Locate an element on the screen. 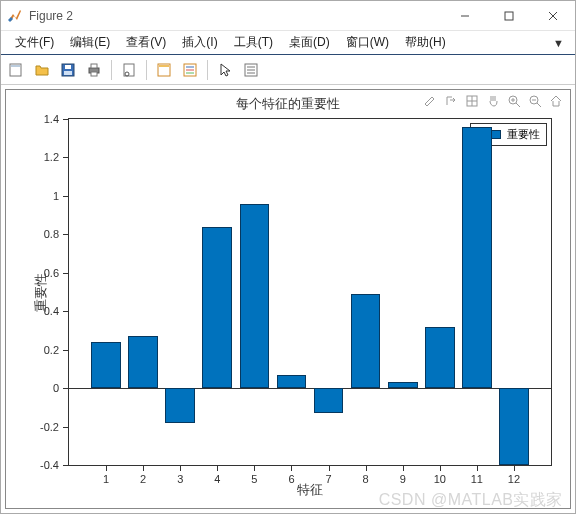  print-button is located at coordinates (94, 70).